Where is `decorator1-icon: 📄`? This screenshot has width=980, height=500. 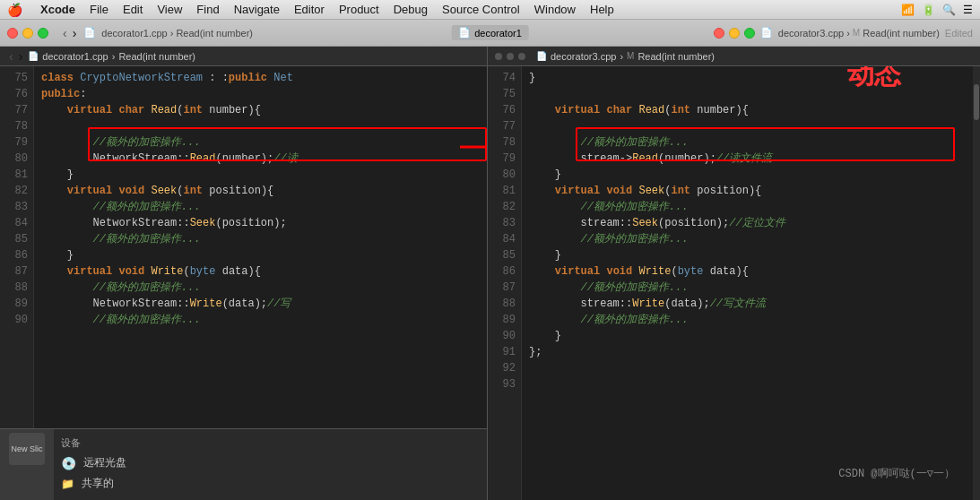
decorator1-icon: 📄 is located at coordinates (464, 32).